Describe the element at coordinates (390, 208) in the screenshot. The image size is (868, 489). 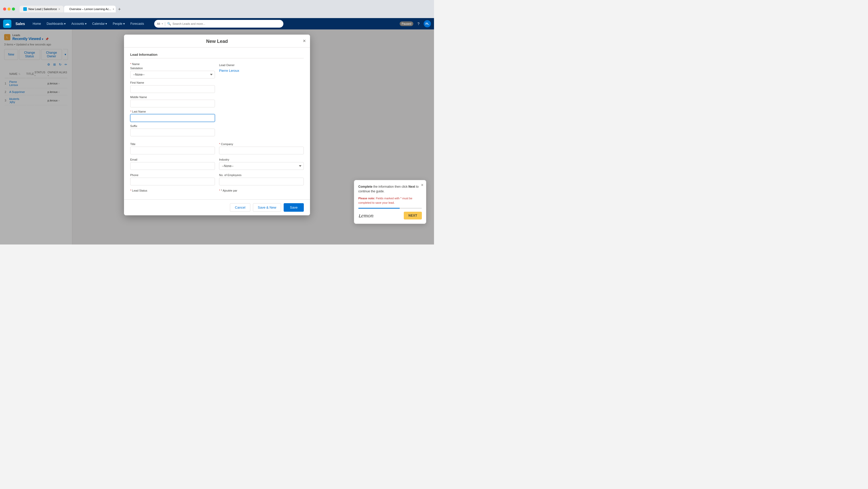
I see `guide-progress-bar-container` at that location.